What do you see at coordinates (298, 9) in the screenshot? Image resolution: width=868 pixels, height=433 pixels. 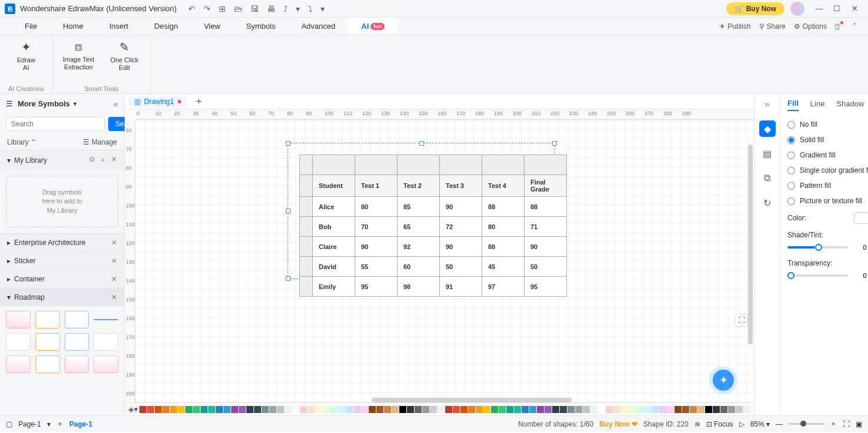 I see `qat-dropdown-icon: ▾` at bounding box center [298, 9].